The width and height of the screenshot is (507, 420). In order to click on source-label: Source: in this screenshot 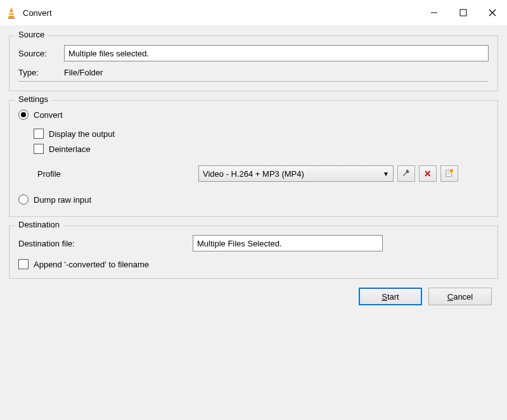, I will do `click(41, 53)`.